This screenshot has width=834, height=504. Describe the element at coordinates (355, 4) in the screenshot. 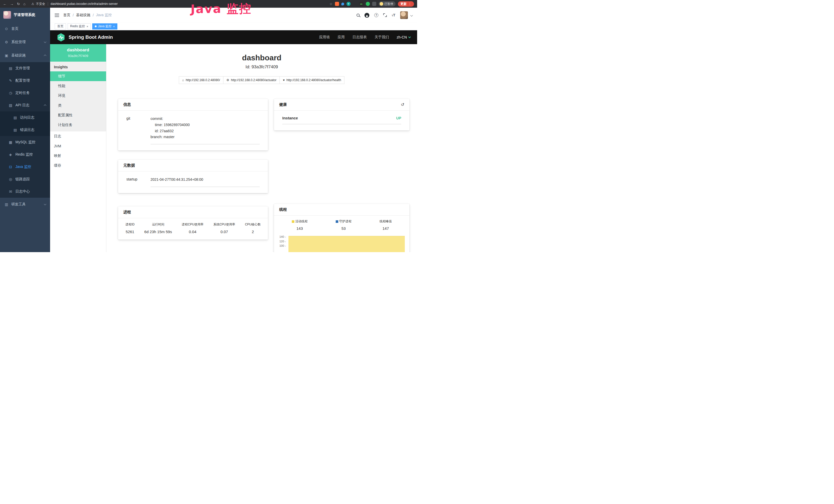

I see `extension-icon-grid` at that location.